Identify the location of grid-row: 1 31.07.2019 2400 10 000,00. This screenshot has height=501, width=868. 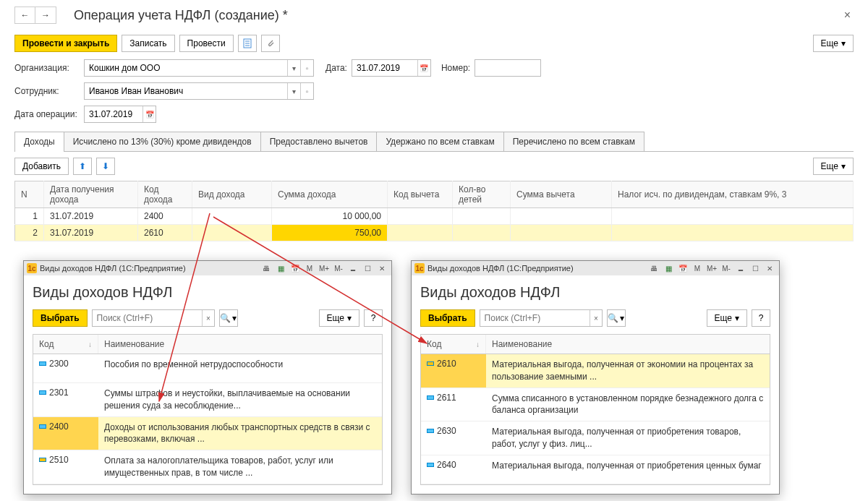
(434, 217).